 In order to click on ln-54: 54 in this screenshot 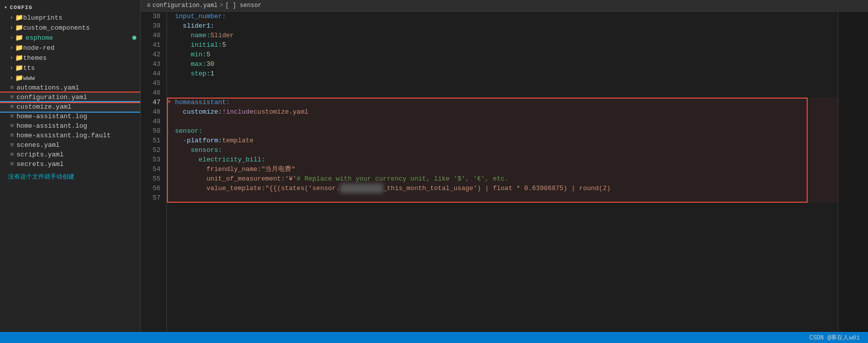, I will do `click(153, 169)`.